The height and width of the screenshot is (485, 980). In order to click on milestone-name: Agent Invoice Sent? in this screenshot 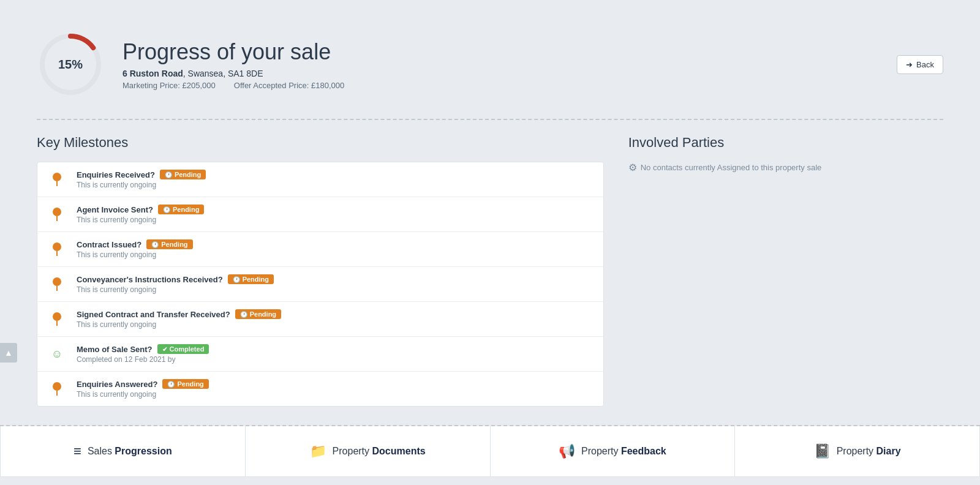, I will do `click(115, 209)`.